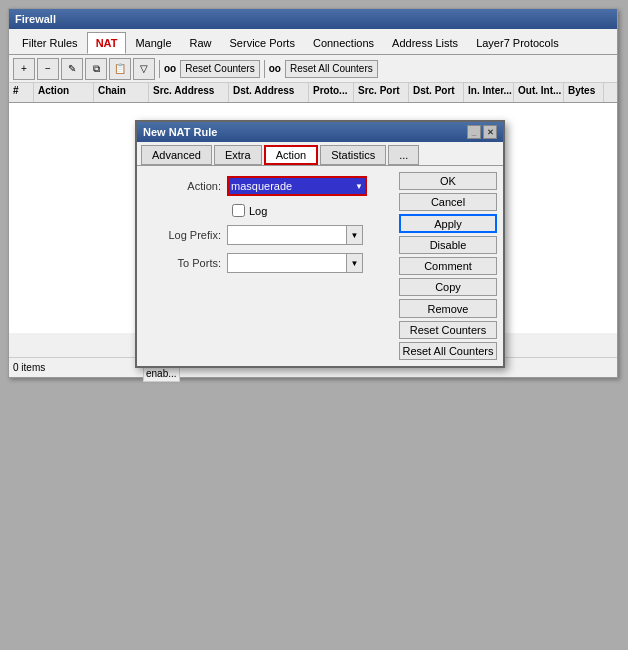 This screenshot has width=628, height=650. Describe the element at coordinates (448, 224) in the screenshot. I see `apply-button: Apply` at that location.